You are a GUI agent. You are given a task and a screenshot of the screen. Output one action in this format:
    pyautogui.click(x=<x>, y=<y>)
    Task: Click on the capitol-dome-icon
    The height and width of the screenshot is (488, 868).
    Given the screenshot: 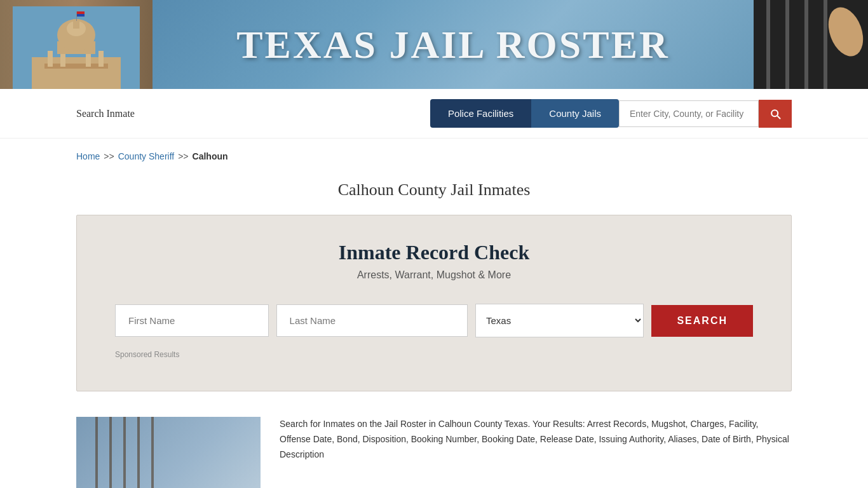 What is the action you would take?
    pyautogui.click(x=76, y=48)
    